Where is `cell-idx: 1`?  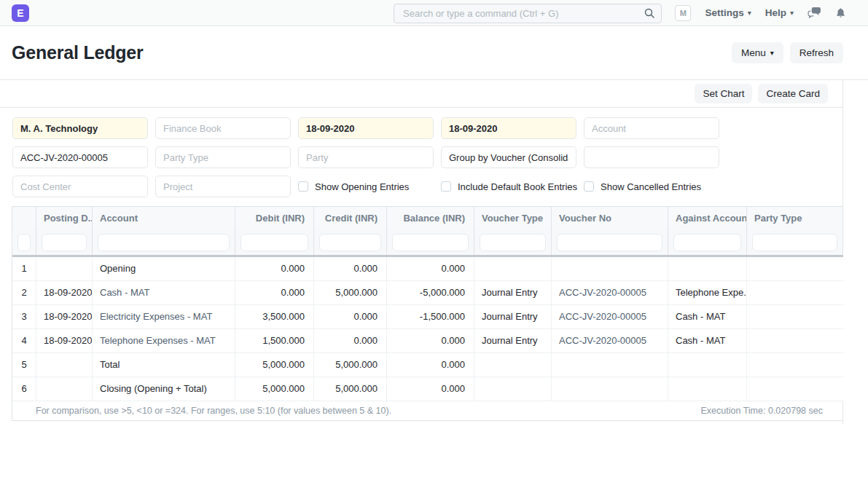 cell-idx: 1 is located at coordinates (25, 269).